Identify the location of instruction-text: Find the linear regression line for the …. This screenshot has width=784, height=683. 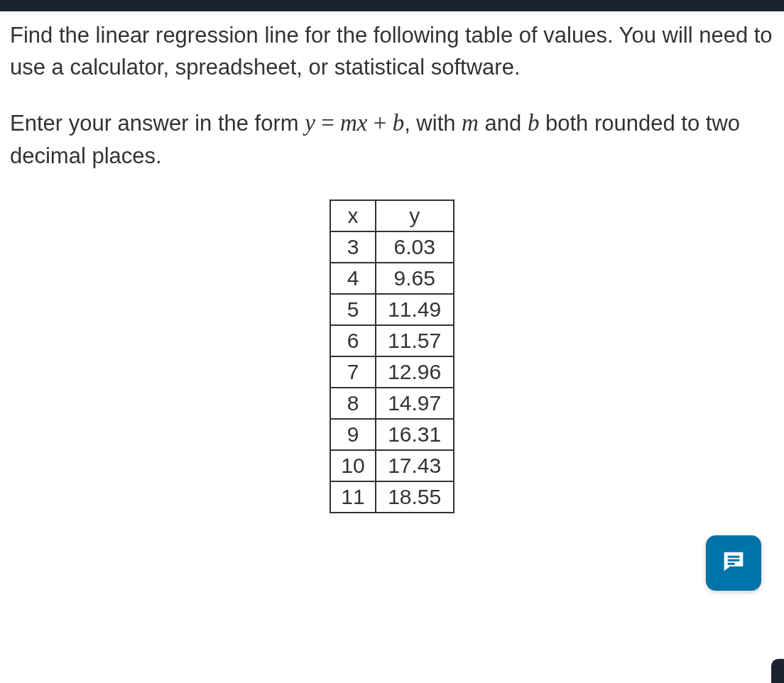
(392, 52).